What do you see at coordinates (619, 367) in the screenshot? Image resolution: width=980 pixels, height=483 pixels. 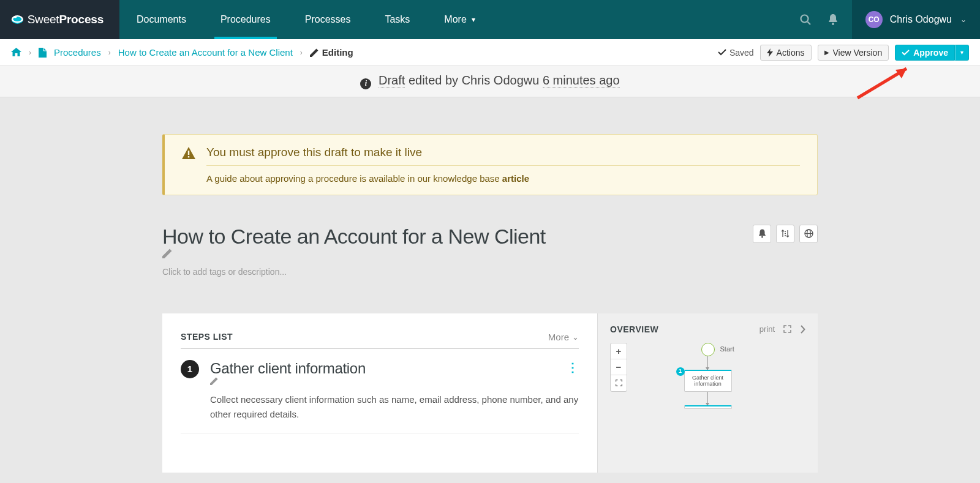 I see `zoom-out-button: −` at bounding box center [619, 367].